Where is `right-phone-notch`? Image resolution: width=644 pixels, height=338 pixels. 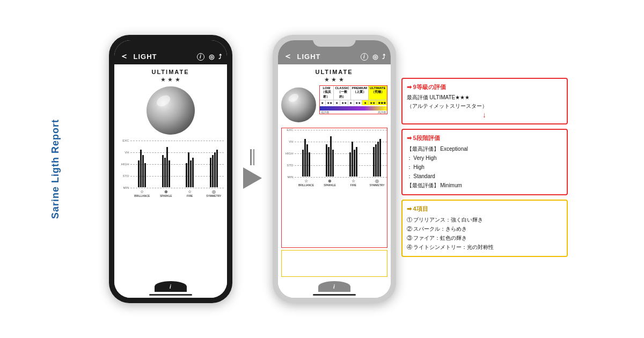 right-phone-notch is located at coordinates (334, 41).